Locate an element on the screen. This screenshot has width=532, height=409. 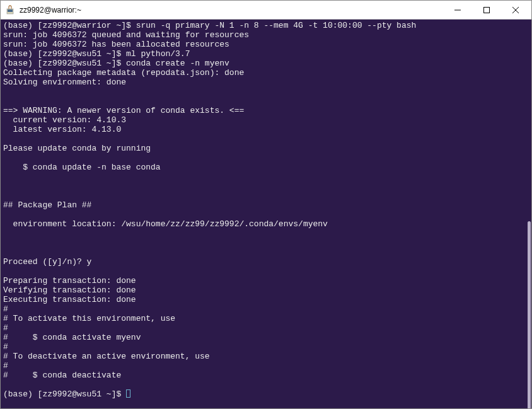
window-title: zz9992@warrior:~ is located at coordinates (231, 10).